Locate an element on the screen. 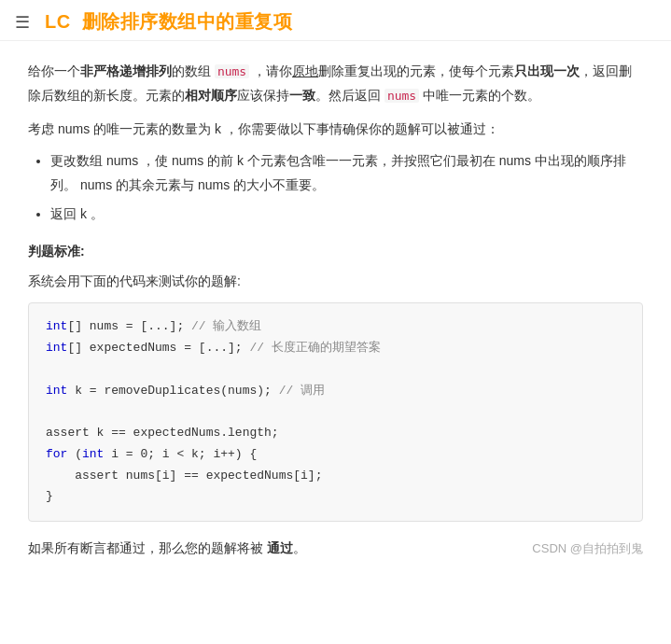  top-bar: ☰ LC 删除排序数组中的重复项 is located at coordinates (336, 21).